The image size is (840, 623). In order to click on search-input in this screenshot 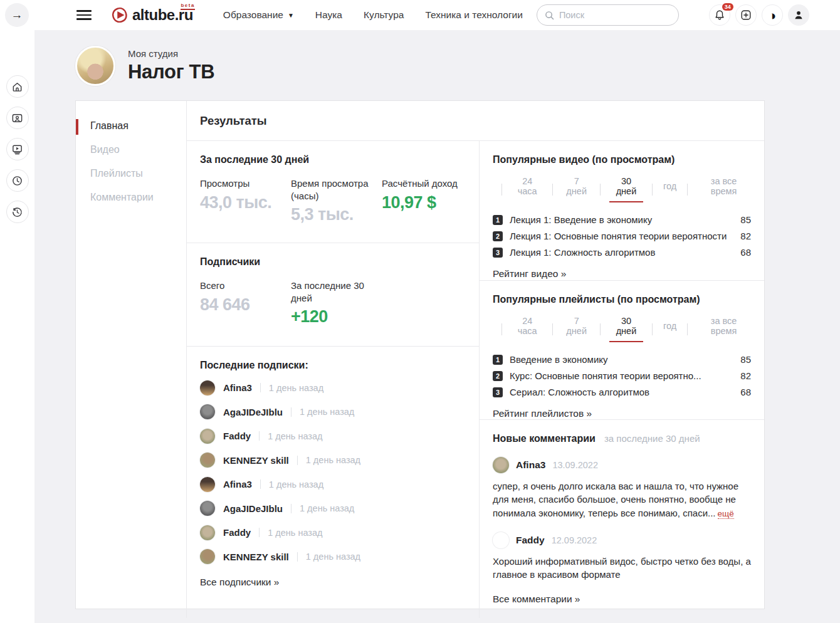, I will do `click(615, 15)`.